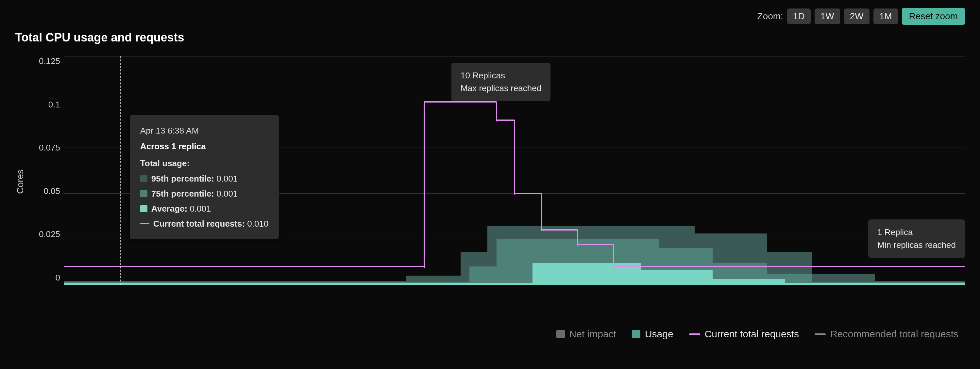 This screenshot has height=369, width=980. I want to click on zoom-2w-button: 2W, so click(857, 16).